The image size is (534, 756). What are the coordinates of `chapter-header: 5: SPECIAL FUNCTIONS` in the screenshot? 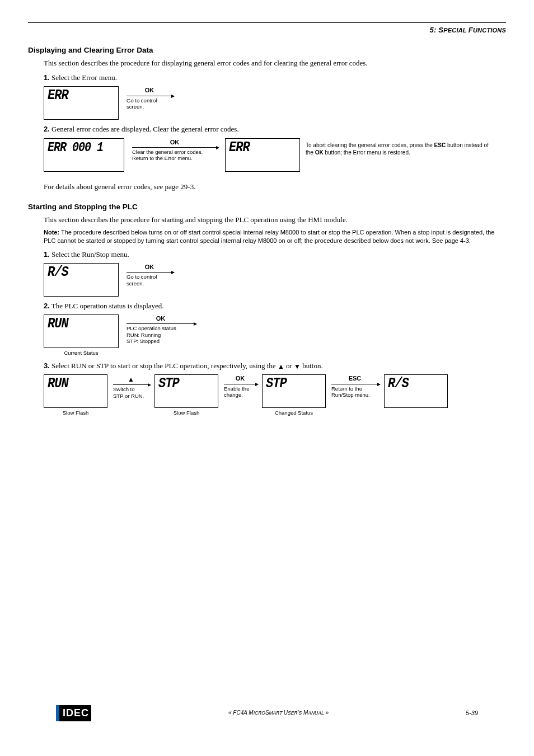 It's located at (267, 30).